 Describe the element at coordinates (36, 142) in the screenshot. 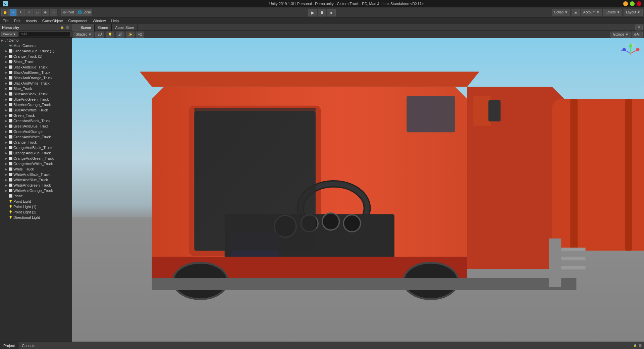

I see `hierarchy-item-19: ▶⬜Orange_Truck` at that location.